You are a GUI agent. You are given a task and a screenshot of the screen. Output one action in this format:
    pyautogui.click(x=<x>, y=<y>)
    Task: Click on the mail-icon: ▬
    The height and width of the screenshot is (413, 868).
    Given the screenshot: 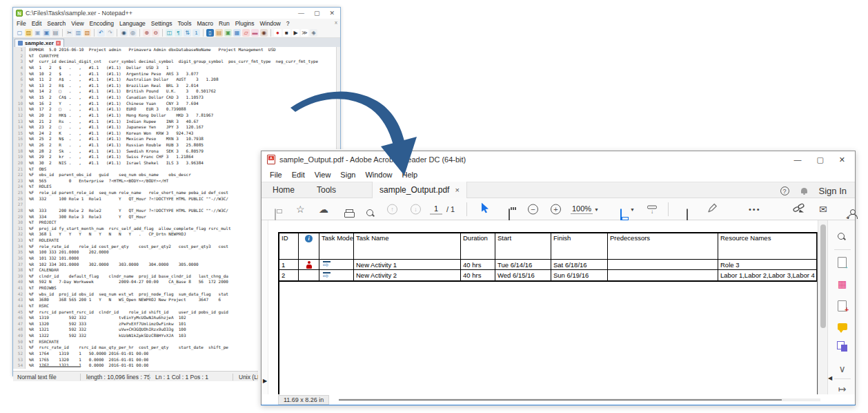 What is the action you would take?
    pyautogui.click(x=255, y=33)
    